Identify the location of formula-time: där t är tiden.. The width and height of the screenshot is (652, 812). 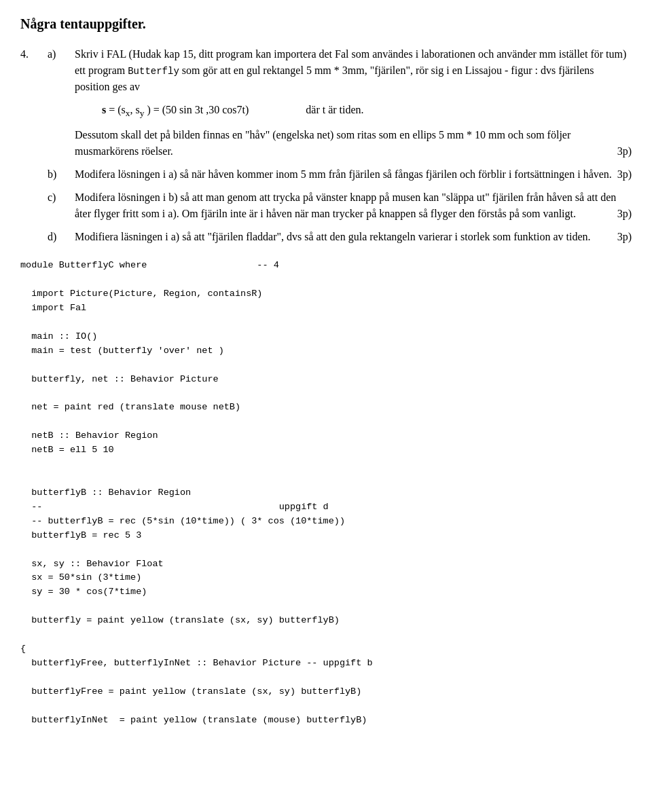
(334, 110).